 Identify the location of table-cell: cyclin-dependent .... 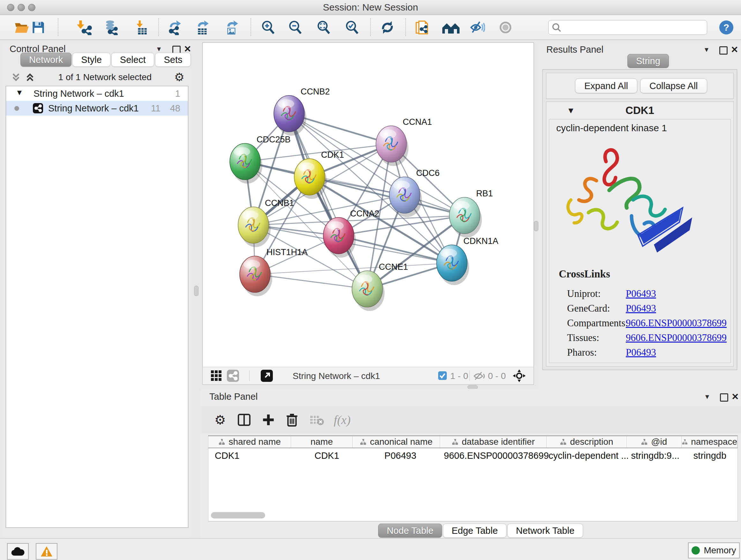
(589, 456).